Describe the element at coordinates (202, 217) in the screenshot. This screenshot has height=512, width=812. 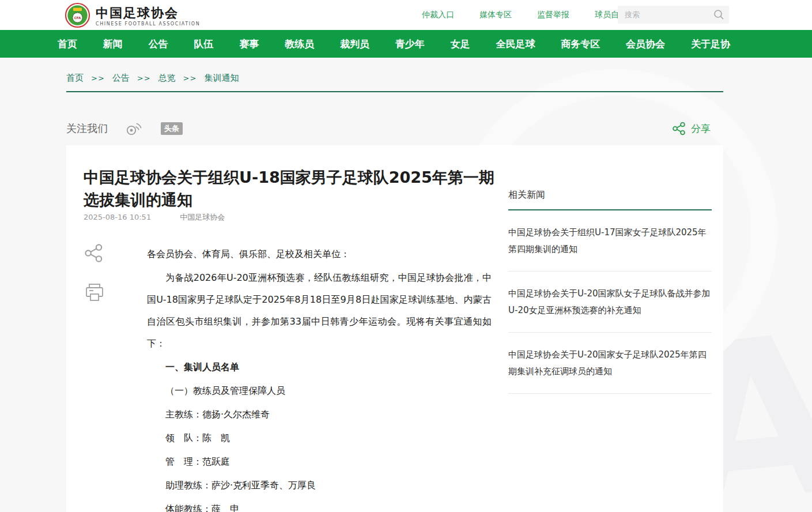
I see `article-source: 中国足球协会` at that location.